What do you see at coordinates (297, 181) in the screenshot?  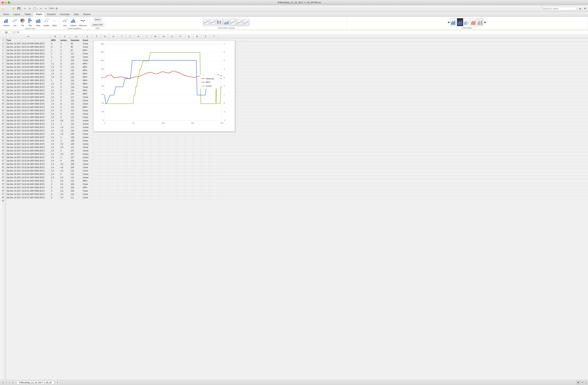 I see `table-row: Sat Dec 16 2017 16:32:46 GMT-0500 (EST)3…` at bounding box center [297, 181].